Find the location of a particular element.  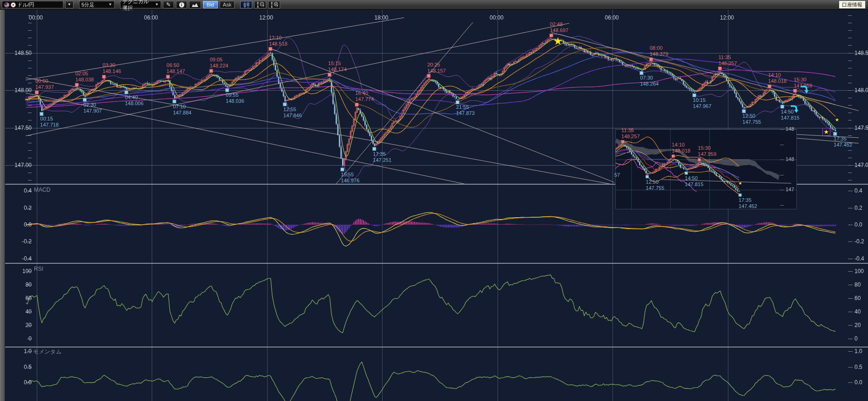

draw-tool-button: ✎ is located at coordinates (168, 5).